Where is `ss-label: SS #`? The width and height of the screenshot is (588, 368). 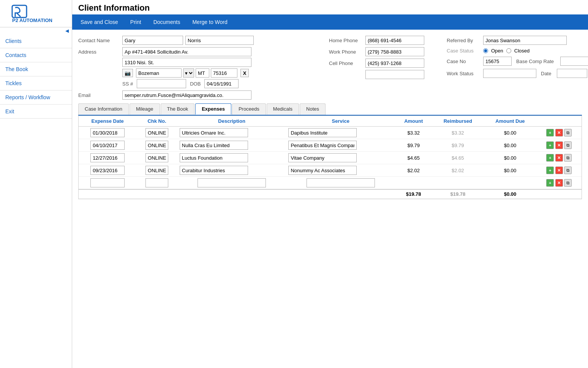 ss-label: SS # is located at coordinates (128, 84).